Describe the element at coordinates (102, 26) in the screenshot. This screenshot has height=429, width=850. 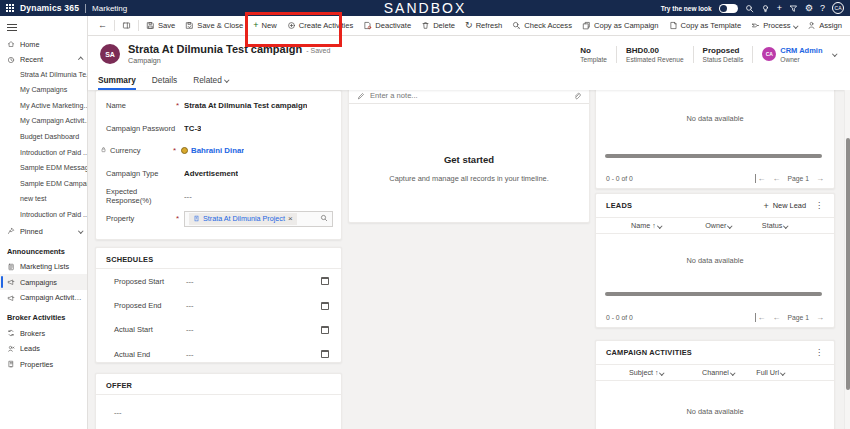
I see `back-button: ←` at that location.